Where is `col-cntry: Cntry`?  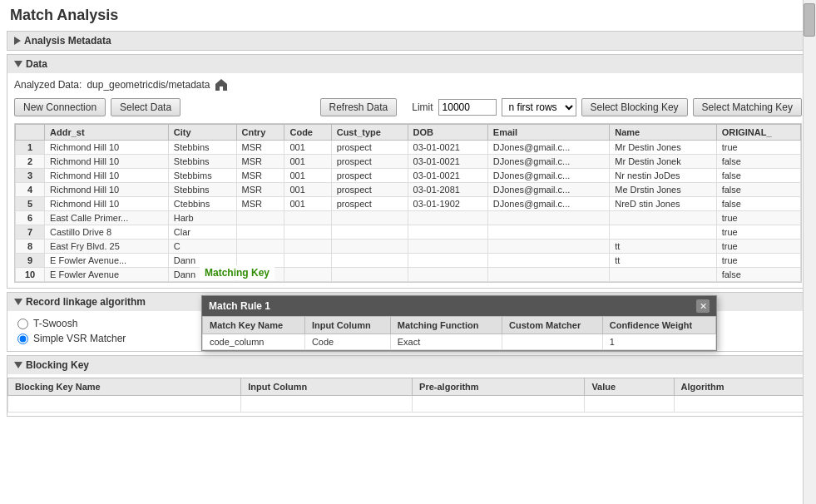 col-cntry: Cntry is located at coordinates (260, 133).